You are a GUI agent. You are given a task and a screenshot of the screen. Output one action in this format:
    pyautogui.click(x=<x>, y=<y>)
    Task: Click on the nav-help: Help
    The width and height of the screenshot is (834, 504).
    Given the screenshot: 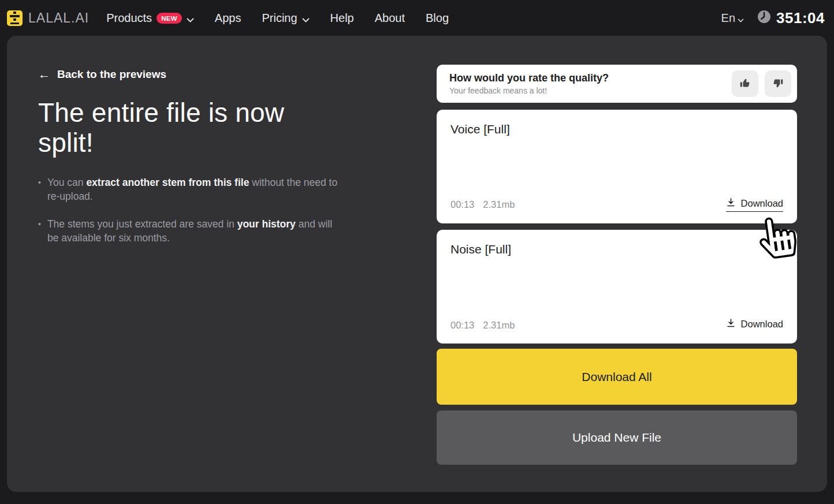 What is the action you would take?
    pyautogui.click(x=342, y=18)
    